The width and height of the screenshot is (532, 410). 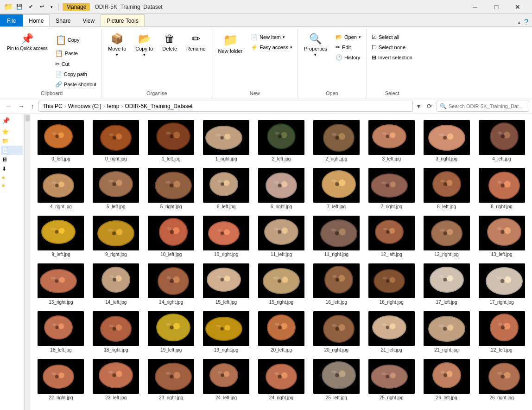 I want to click on file-item: 21_right.jpg, so click(x=447, y=332).